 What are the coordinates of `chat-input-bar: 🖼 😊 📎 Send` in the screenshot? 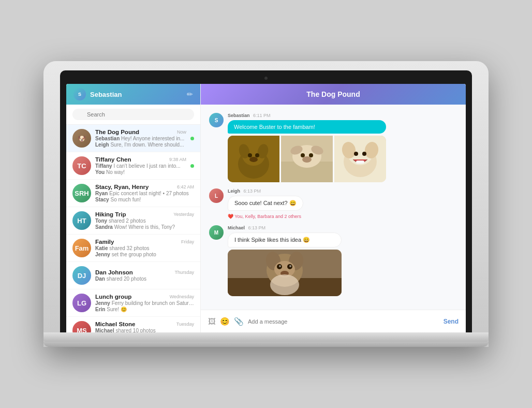 It's located at (333, 321).